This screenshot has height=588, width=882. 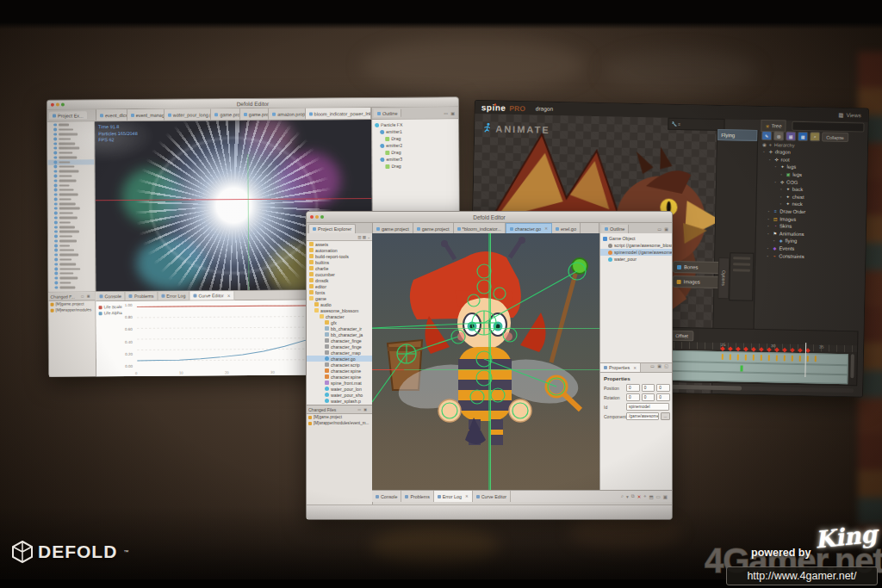 What do you see at coordinates (339, 114) in the screenshot?
I see `editor-tab: bloom_indicator_power_lnk.particlefx` at bounding box center [339, 114].